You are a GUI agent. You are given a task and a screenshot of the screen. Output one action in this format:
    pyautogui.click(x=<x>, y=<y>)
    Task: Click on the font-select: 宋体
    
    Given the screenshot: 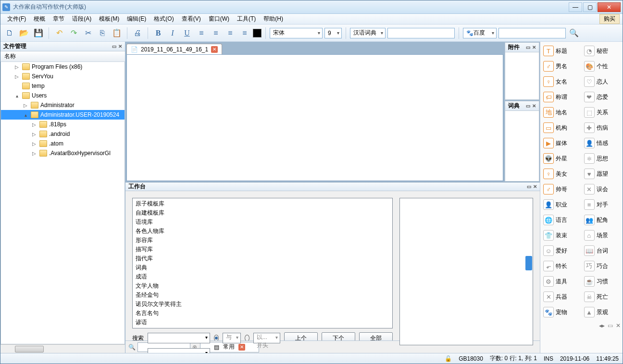 What is the action you would take?
    pyautogui.click(x=296, y=33)
    